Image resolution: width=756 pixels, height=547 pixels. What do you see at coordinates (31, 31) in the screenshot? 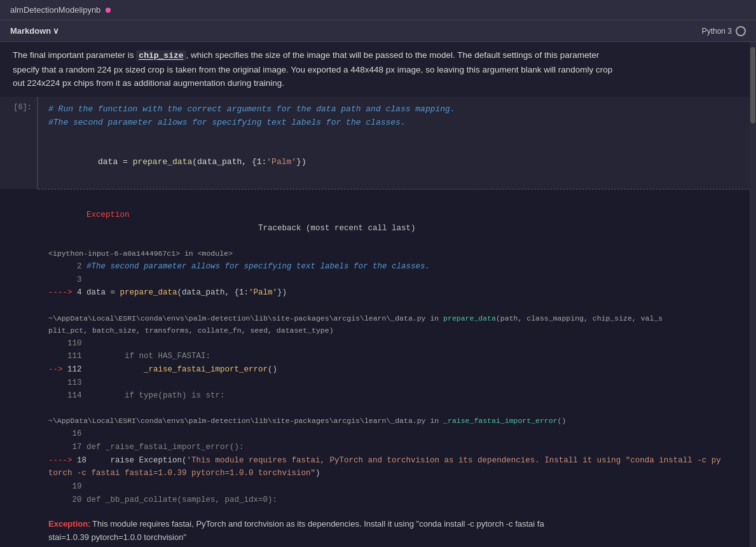
I see `cell-type-label: Markdown` at bounding box center [31, 31].